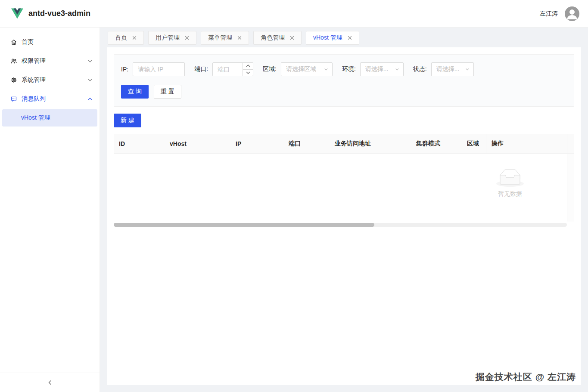 This screenshot has width=588, height=392. What do you see at coordinates (340, 188) in the screenshot?
I see `table-body: 暂无数据` at bounding box center [340, 188].